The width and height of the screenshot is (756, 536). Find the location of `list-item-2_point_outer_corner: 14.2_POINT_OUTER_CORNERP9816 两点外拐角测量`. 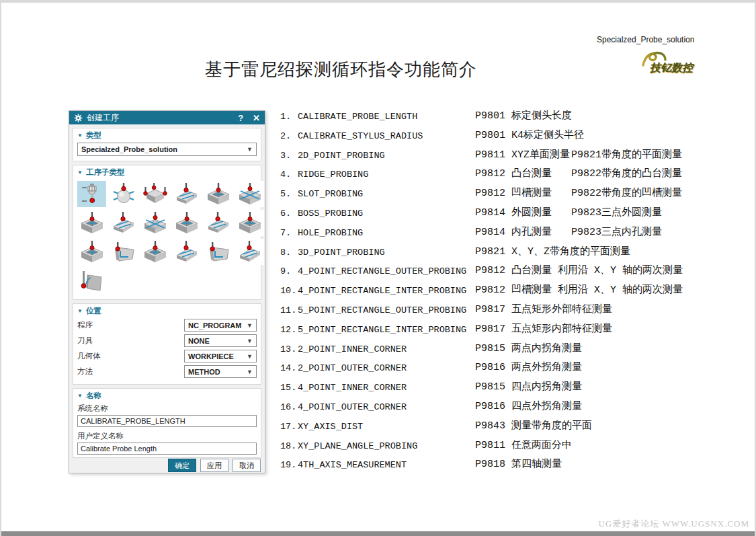

list-item-2_point_outer_corner: 14.2_POINT_OUTER_CORNERP9816 两点外拐角测量 is located at coordinates (517, 369).